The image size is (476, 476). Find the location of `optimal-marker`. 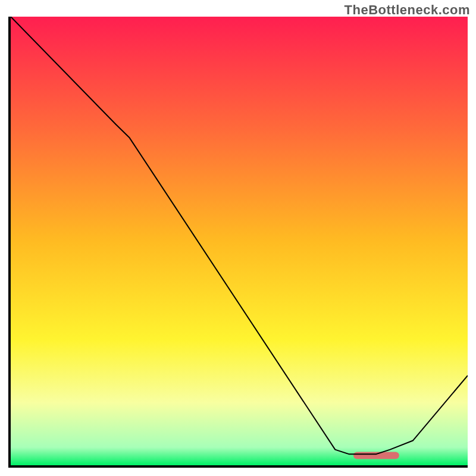

optimal-marker is located at coordinates (376, 455).